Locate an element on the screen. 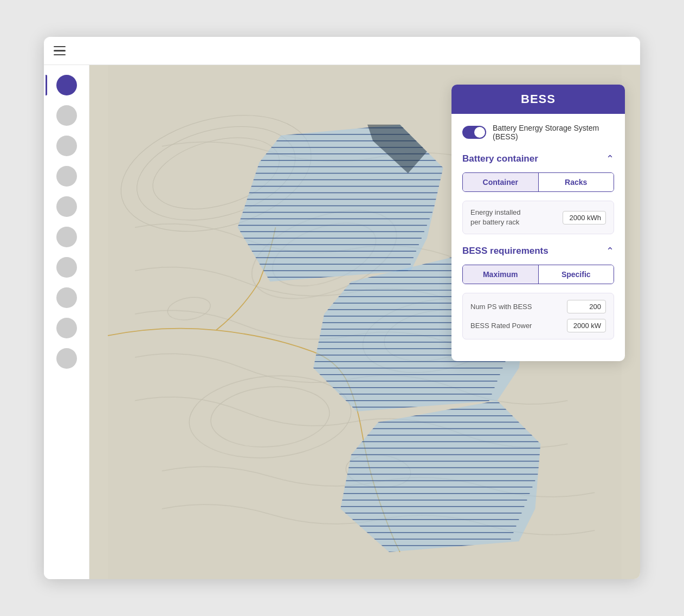 The height and width of the screenshot is (616, 684). tab-container: Container is located at coordinates (501, 182).